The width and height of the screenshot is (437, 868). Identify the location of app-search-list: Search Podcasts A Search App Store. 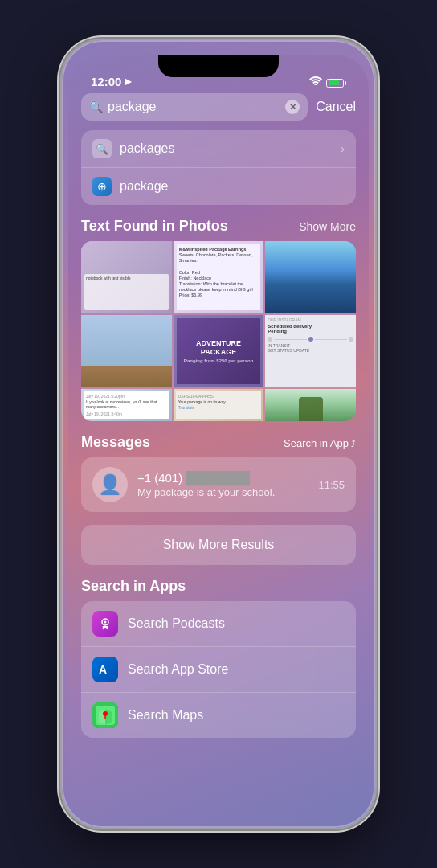
(218, 669).